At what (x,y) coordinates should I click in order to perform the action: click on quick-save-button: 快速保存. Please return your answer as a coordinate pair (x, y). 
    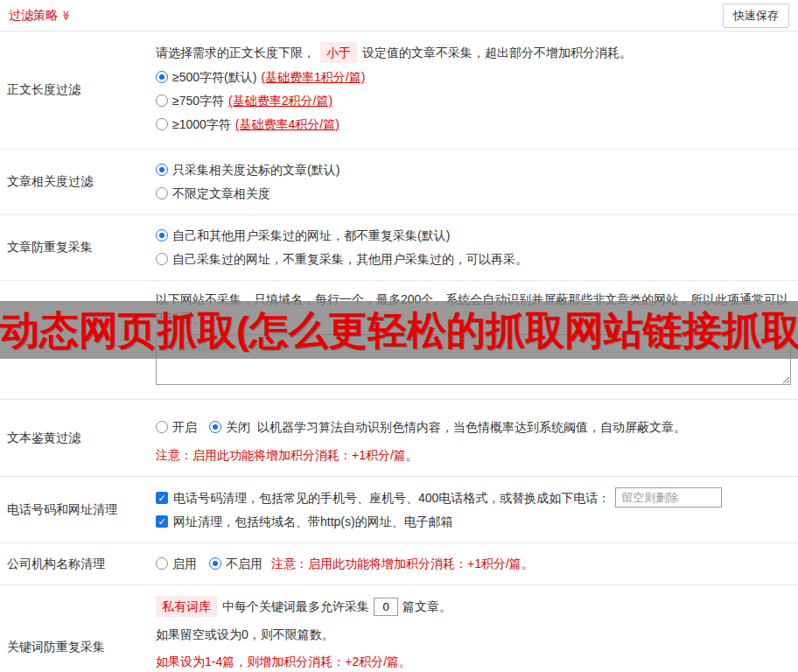
    Looking at the image, I should click on (756, 16).